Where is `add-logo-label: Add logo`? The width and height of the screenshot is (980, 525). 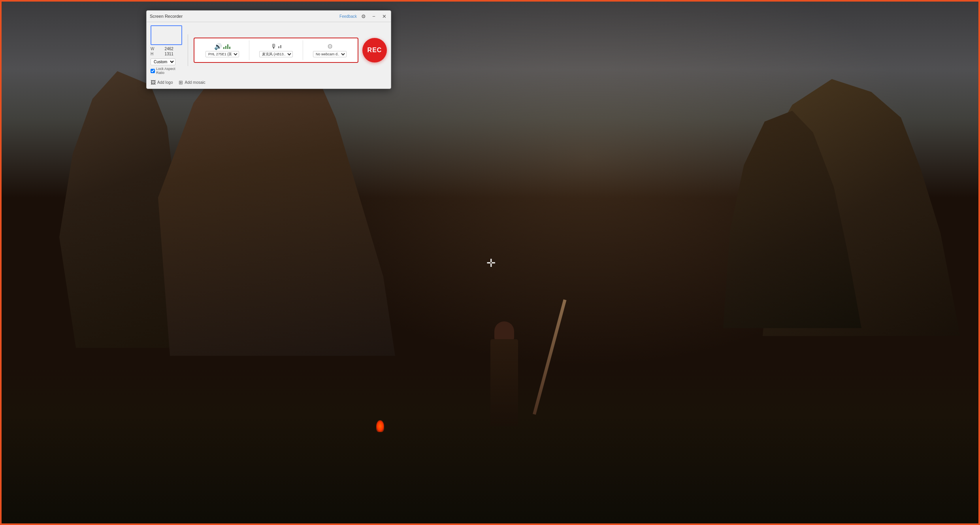
add-logo-label: Add logo is located at coordinates (165, 82).